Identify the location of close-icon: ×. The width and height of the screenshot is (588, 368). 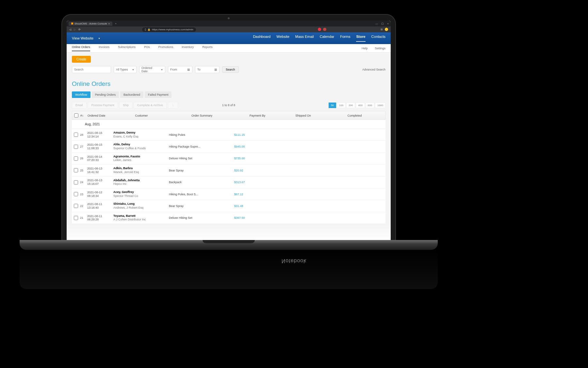
(109, 24).